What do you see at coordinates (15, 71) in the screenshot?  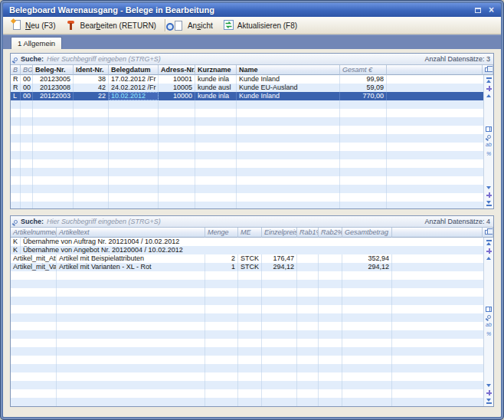 I see `column-header-b: B` at bounding box center [15, 71].